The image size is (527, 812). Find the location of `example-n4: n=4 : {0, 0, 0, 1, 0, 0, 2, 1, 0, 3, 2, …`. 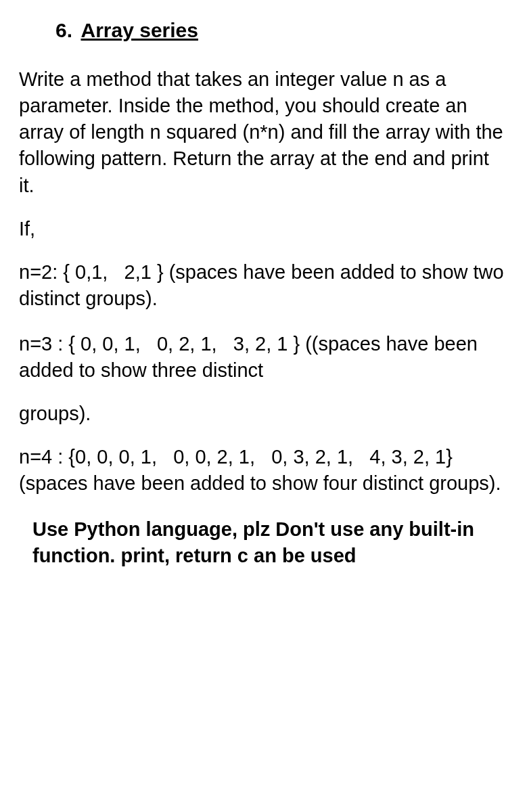

example-n4: n=4 : {0, 0, 0, 1, 0, 0, 2, 1, 0, 3, 2, … is located at coordinates (264, 470).